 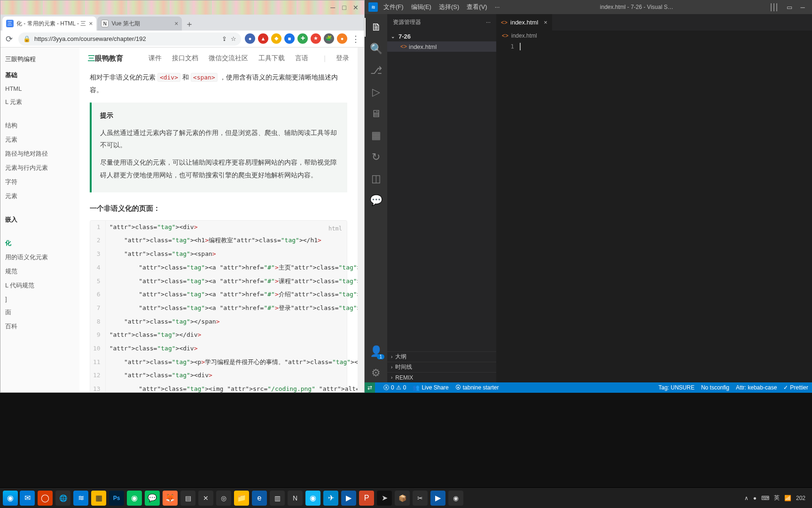 What do you see at coordinates (342, 39) in the screenshot?
I see `profile-avatar-icon: ●` at bounding box center [342, 39].